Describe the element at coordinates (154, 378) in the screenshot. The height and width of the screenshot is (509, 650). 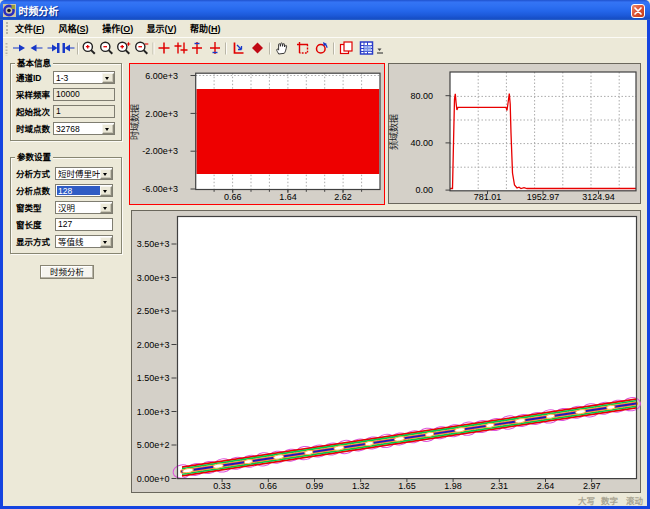
I see `svg-text: 1.50e+3` at that location.